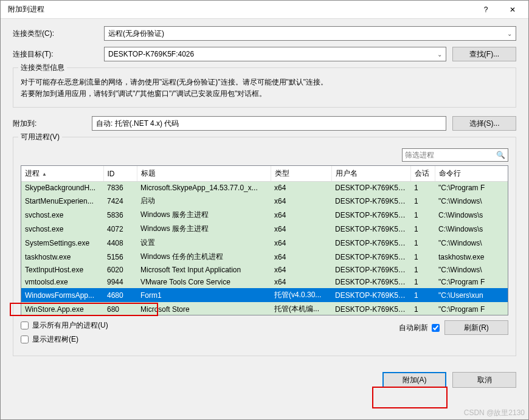 This screenshot has height=420, width=529. Describe the element at coordinates (265, 295) in the screenshot. I see `table-row: WindowsFormsApp...4680Form1托管(v4.0.30...…` at that location.